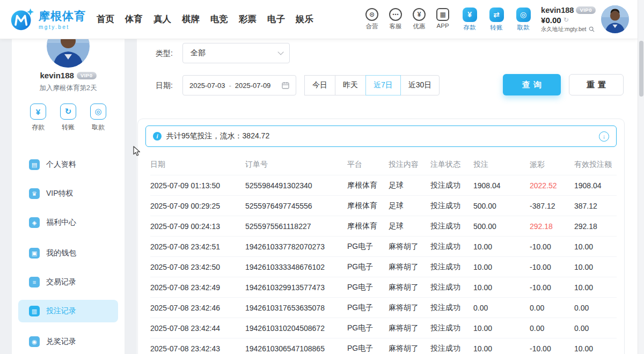 Image resolution: width=644 pixels, height=354 pixels. What do you see at coordinates (372, 85) in the screenshot?
I see `quick-range-group: 今日昨天近7日近30日` at bounding box center [372, 85].